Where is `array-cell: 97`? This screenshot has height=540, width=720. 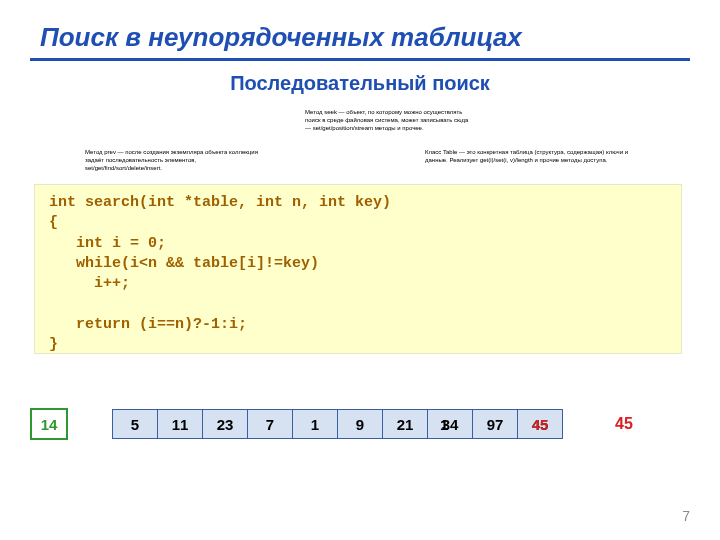 array-cell: 97 is located at coordinates (496, 424).